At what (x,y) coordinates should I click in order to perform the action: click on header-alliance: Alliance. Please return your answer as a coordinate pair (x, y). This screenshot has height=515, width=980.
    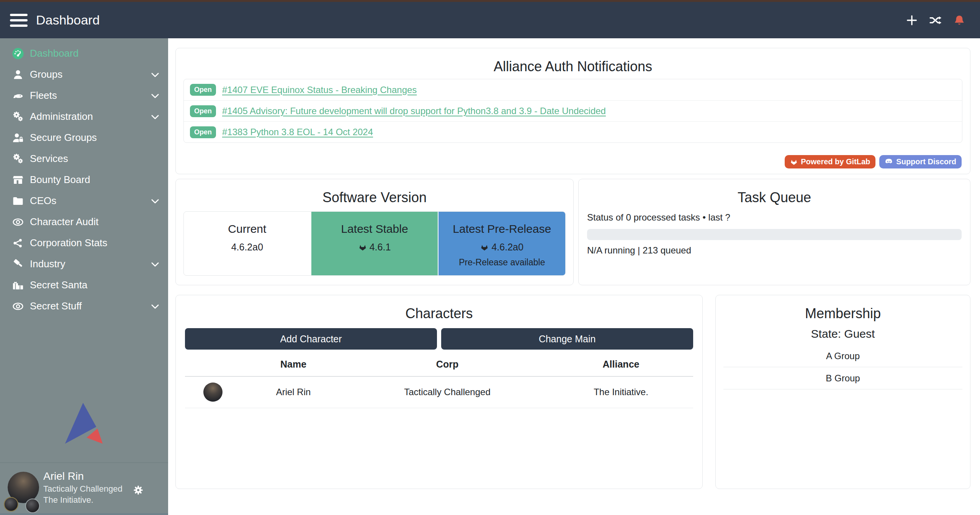
    Looking at the image, I should click on (621, 365).